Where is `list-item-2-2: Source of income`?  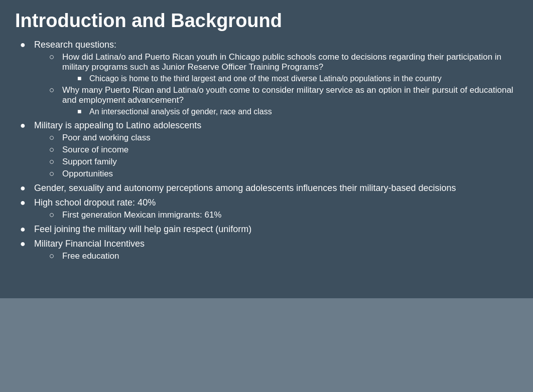 list-item-2-2: Source of income is located at coordinates (284, 150).